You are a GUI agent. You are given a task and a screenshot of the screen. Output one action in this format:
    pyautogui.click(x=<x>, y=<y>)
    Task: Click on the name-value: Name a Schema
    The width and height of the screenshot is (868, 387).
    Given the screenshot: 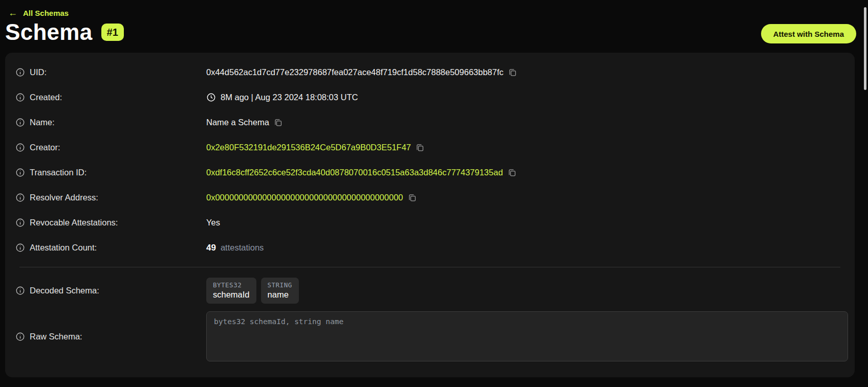 What is the action you would take?
    pyautogui.click(x=237, y=123)
    